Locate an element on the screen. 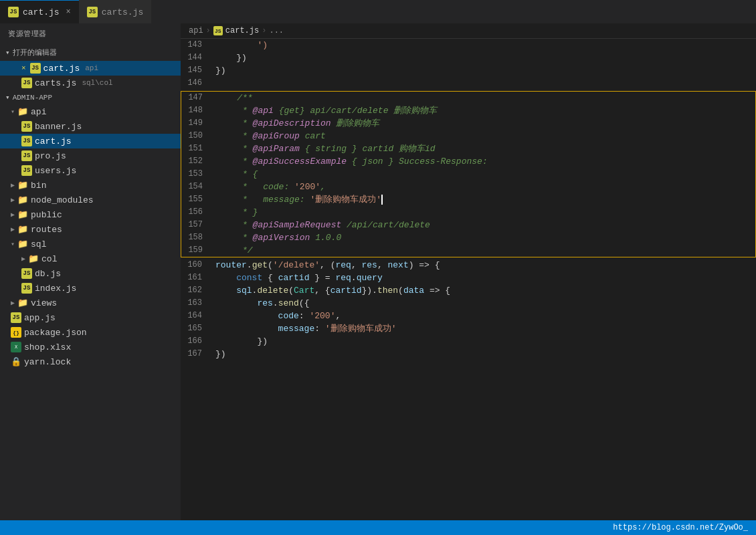  folder-nm-label: node_modules is located at coordinates (62, 201).